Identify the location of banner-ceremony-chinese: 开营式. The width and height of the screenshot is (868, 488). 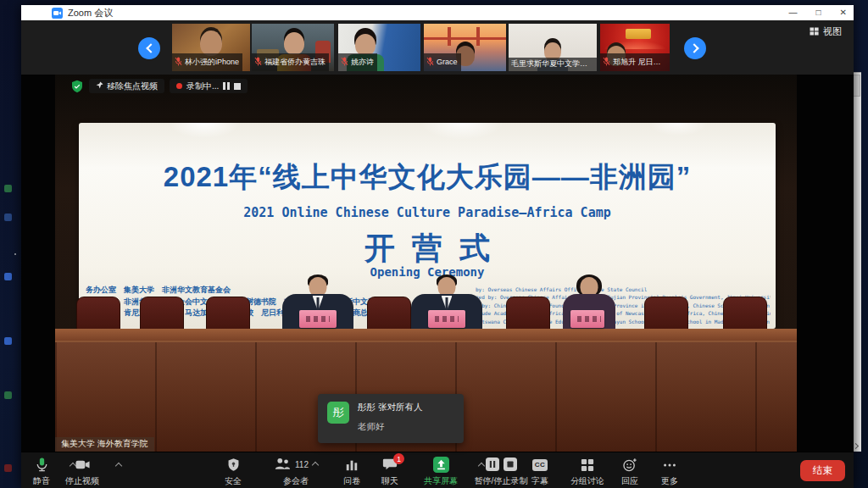
(427, 249).